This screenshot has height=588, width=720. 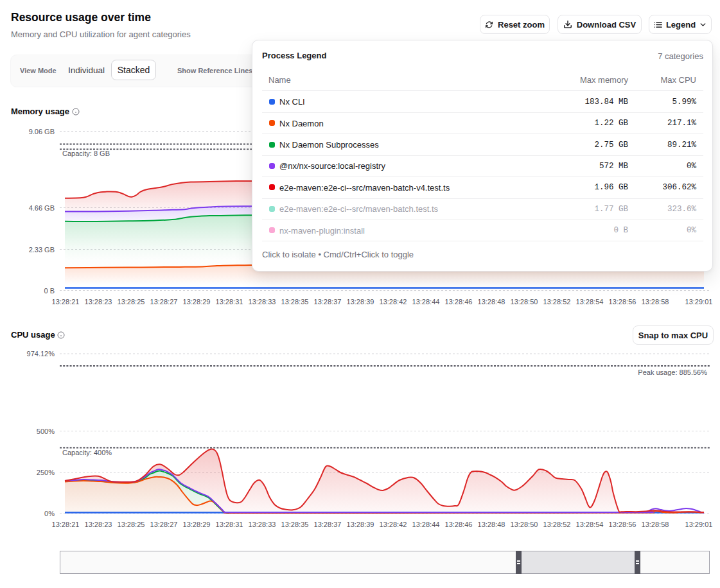 I want to click on svg-text: 250%, so click(x=46, y=472).